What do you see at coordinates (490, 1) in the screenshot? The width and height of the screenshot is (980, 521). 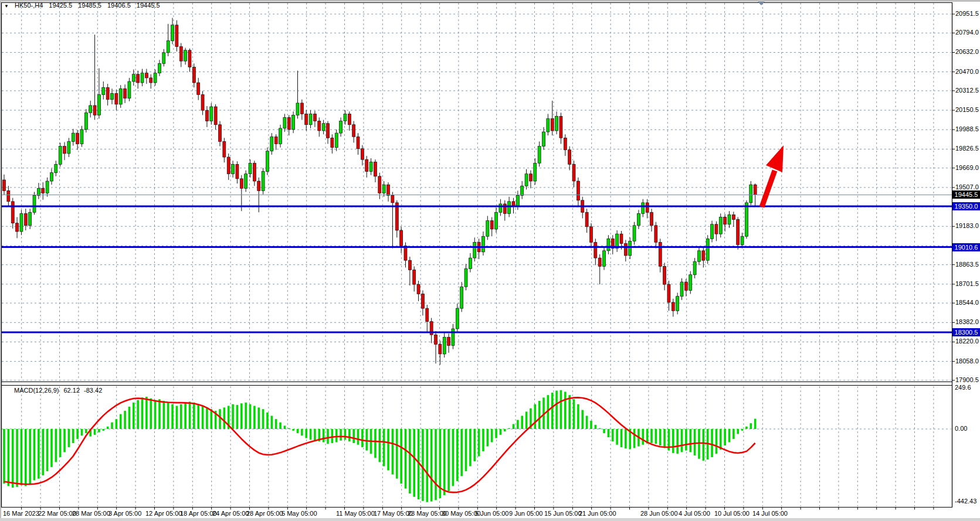 I see `window-top-edge` at bounding box center [490, 1].